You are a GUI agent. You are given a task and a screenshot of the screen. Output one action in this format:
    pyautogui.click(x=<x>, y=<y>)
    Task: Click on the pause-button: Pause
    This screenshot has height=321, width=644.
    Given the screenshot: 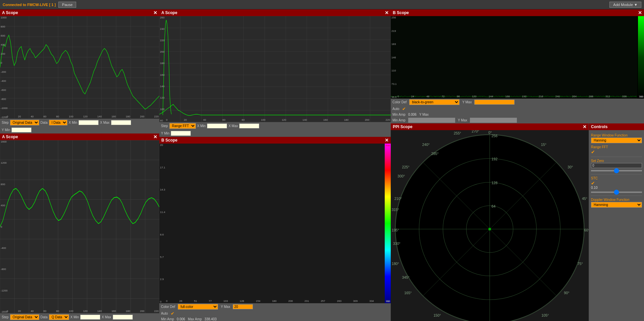 What is the action you would take?
    pyautogui.click(x=67, y=5)
    